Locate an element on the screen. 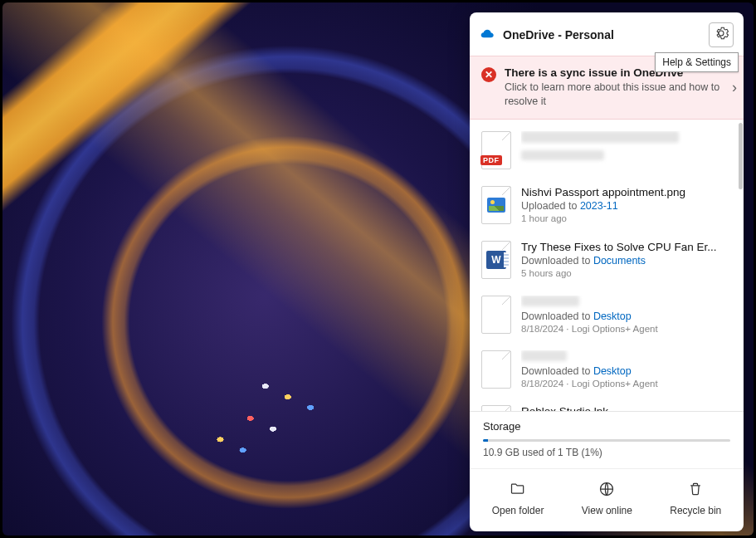 This screenshot has width=756, height=538. file-name: Try These Fixes to Solve CPU Fan Er... is located at coordinates (627, 247).